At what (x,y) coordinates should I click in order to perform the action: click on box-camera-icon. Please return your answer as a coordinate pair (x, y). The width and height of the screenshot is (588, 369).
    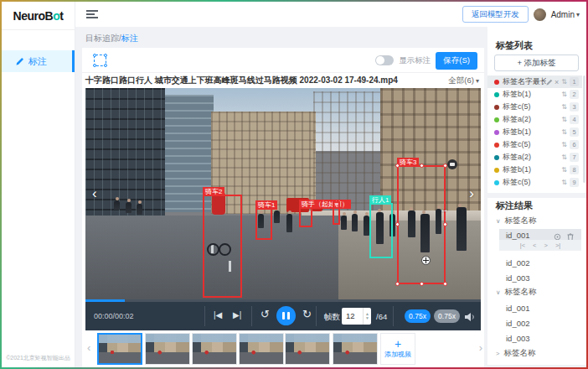
    Looking at the image, I should click on (452, 164).